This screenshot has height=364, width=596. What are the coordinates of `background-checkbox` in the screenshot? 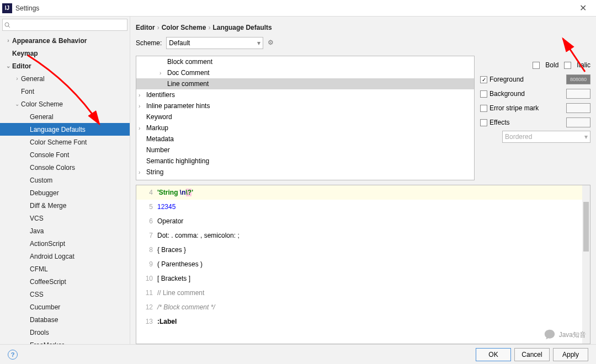 It's located at (483, 94).